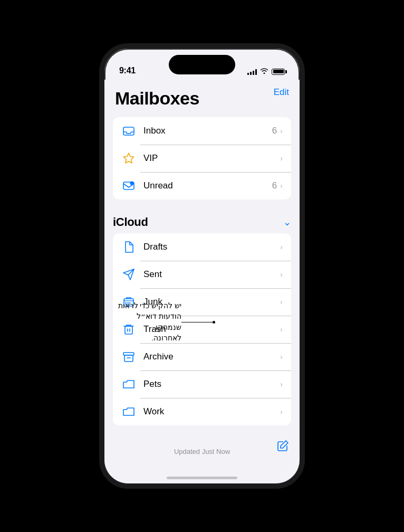  What do you see at coordinates (210, 357) in the screenshot?
I see `archive-label: Archive` at bounding box center [210, 357].